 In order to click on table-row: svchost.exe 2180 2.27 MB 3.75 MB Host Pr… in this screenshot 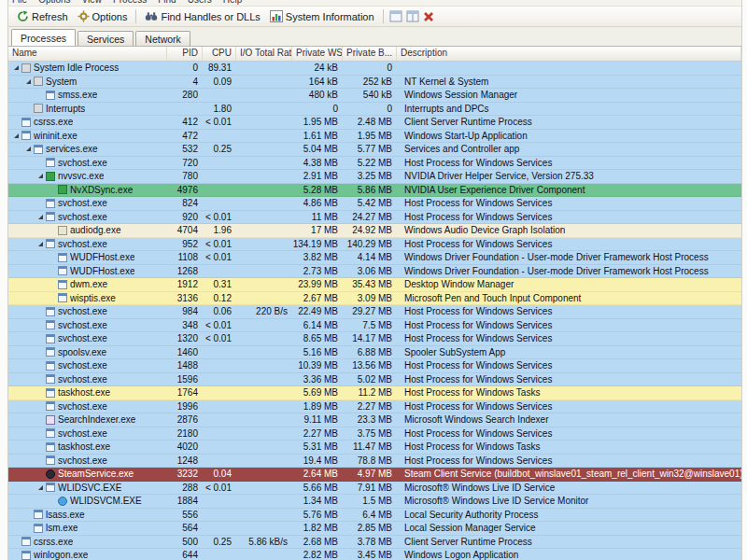, I will do `click(375, 435)`.